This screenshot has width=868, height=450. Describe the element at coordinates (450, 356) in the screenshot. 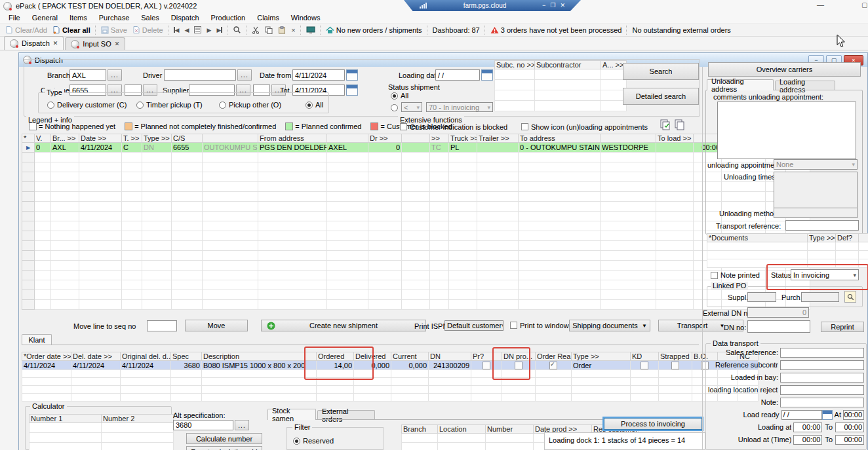

I see `column-header: DN` at that location.